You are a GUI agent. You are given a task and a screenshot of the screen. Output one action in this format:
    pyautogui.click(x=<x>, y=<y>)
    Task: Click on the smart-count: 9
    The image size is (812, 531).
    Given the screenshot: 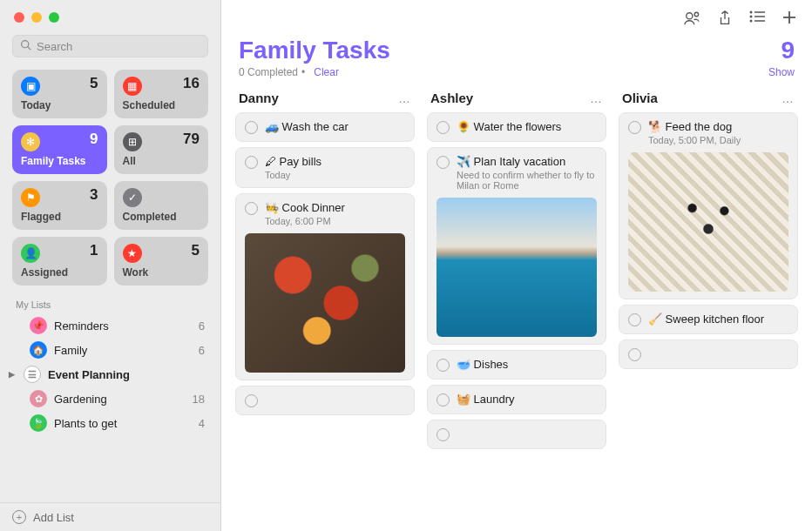 What is the action you would take?
    pyautogui.click(x=94, y=139)
    